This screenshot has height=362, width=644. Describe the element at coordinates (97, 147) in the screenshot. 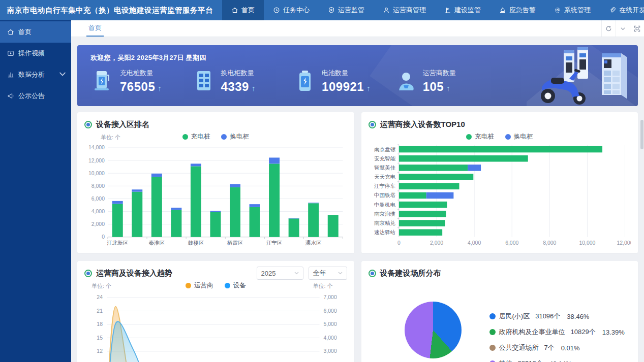

I see `svg-text: 14,000` at that location.